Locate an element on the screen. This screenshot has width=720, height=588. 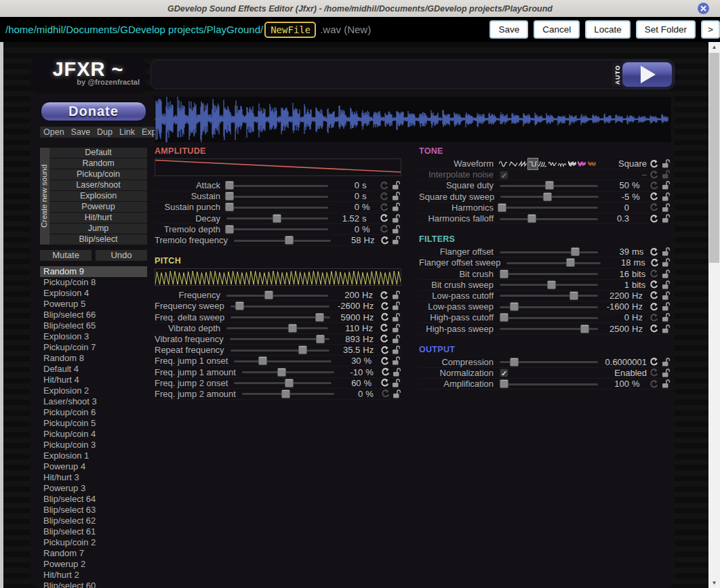
undo-button: Undo is located at coordinates (121, 255).